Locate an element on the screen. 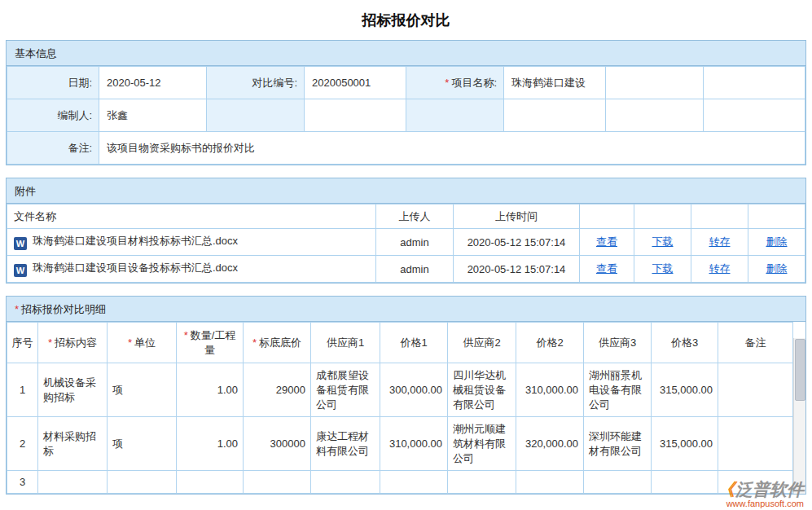  col-price-3: 价格3 is located at coordinates (685, 343).